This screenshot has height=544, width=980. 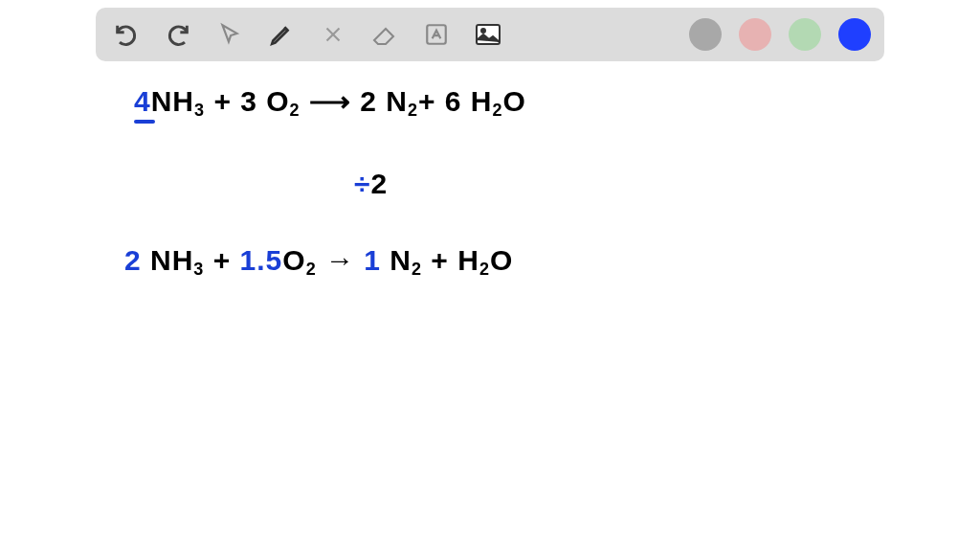 What do you see at coordinates (372, 261) in the screenshot?
I see `coef-1: 1` at bounding box center [372, 261].